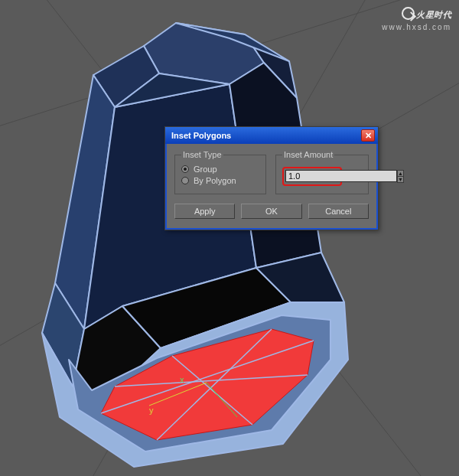  Describe the element at coordinates (416, 28) in the screenshot. I see `brand-url: www.hxsd.com` at that location.